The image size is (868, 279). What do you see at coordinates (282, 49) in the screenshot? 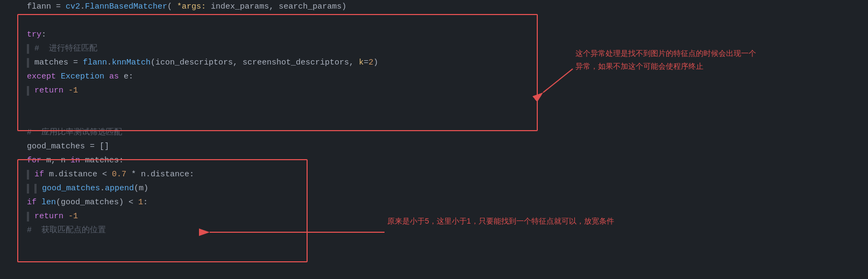
I see `code-line-comment1: # 进行特征匹配` at bounding box center [282, 49].